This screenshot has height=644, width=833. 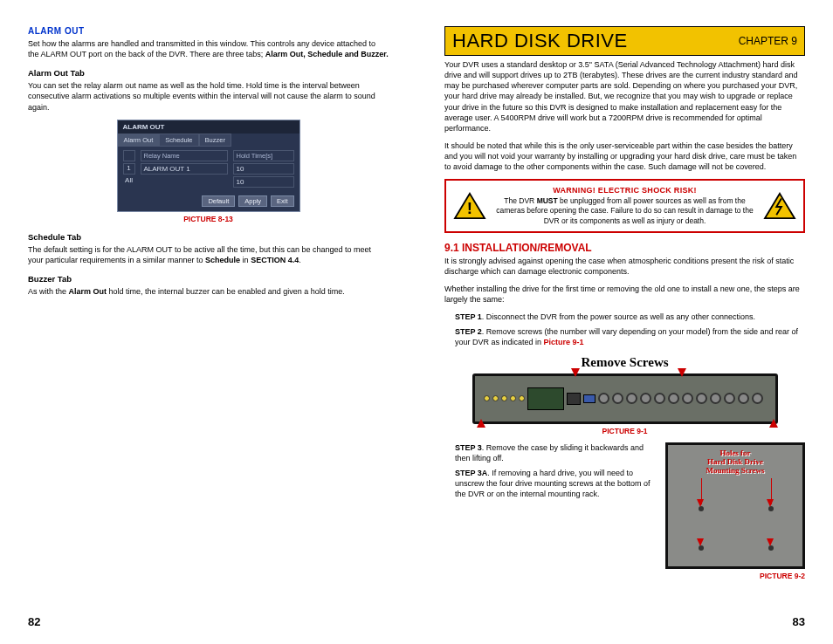 I want to click on ui-td-1: 1, so click(x=129, y=169).